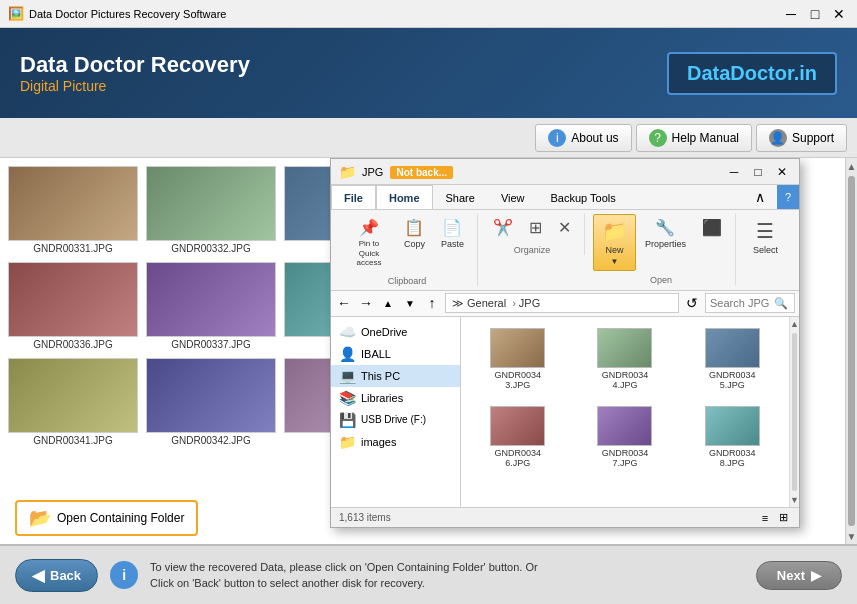  I want to click on search-box: 🔍, so click(750, 303).